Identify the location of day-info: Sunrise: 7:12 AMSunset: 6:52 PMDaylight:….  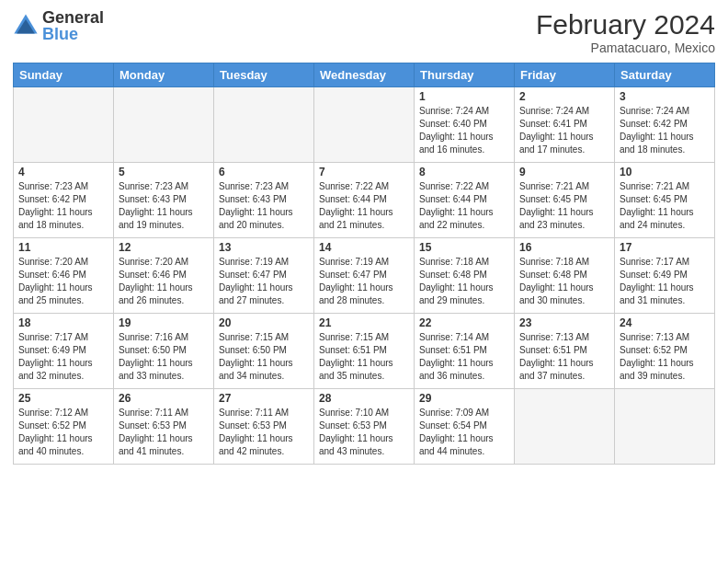
(63, 432).